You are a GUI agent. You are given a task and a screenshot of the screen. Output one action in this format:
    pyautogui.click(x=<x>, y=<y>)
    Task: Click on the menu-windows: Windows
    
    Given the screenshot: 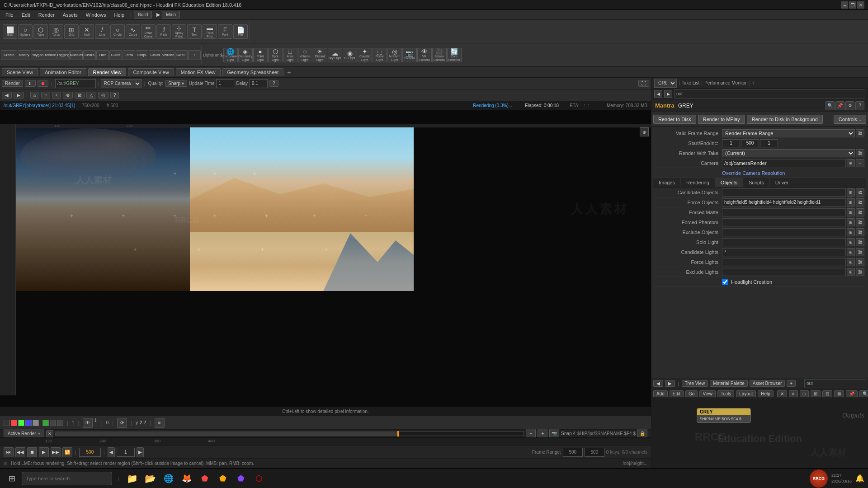 What is the action you would take?
    pyautogui.click(x=96, y=15)
    